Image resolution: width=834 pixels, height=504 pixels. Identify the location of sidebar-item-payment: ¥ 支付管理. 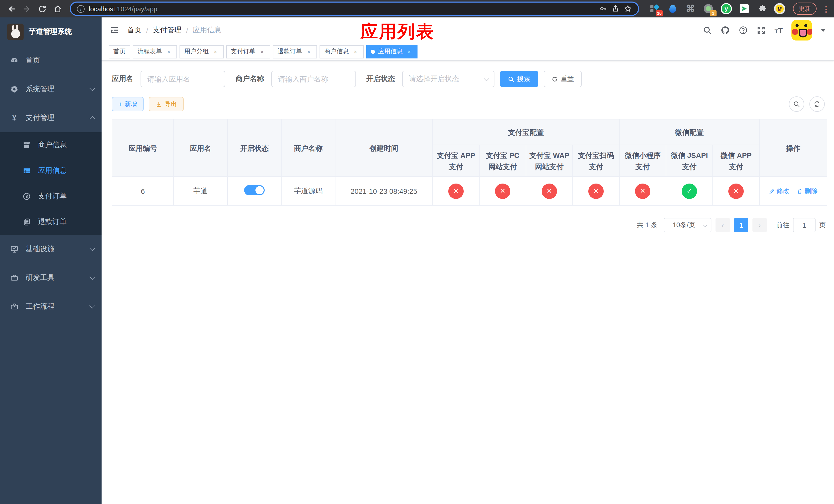
(51, 118).